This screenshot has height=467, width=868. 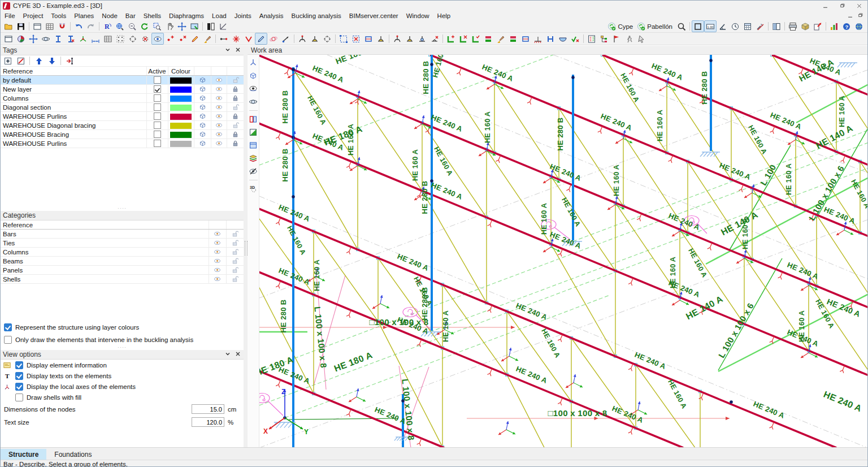 I want to click on menu-shells: Shells, so click(x=153, y=16).